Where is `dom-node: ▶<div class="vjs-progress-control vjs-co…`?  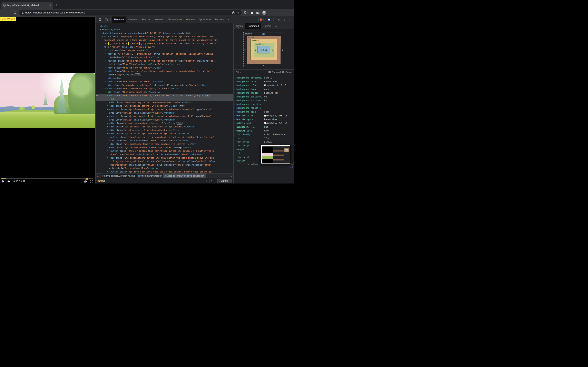
dom-node: ▶<div class="vjs-progress-control vjs-co… is located at coordinates (165, 106).